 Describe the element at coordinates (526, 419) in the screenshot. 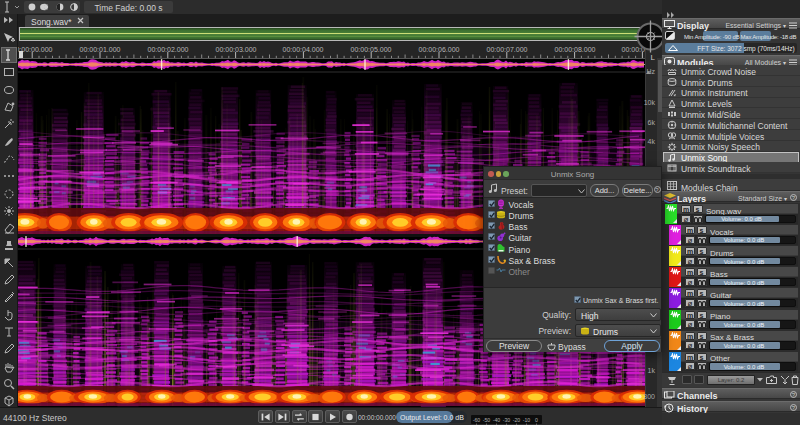

I see `svg-text: -10` at that location.